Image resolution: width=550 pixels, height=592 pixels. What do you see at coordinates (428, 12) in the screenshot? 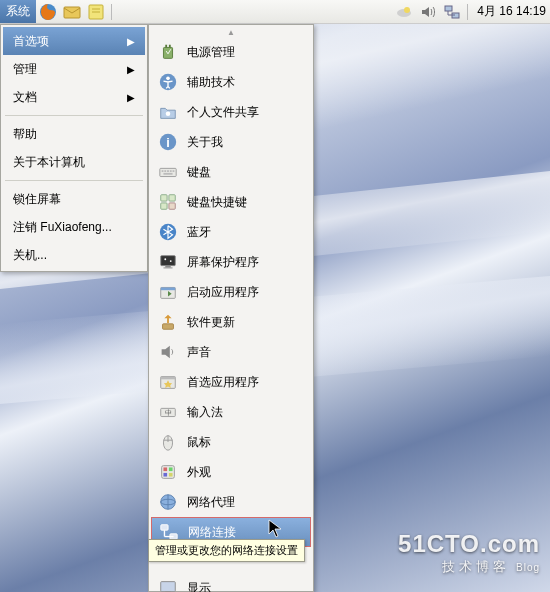
I see `volume-icon` at bounding box center [428, 12].